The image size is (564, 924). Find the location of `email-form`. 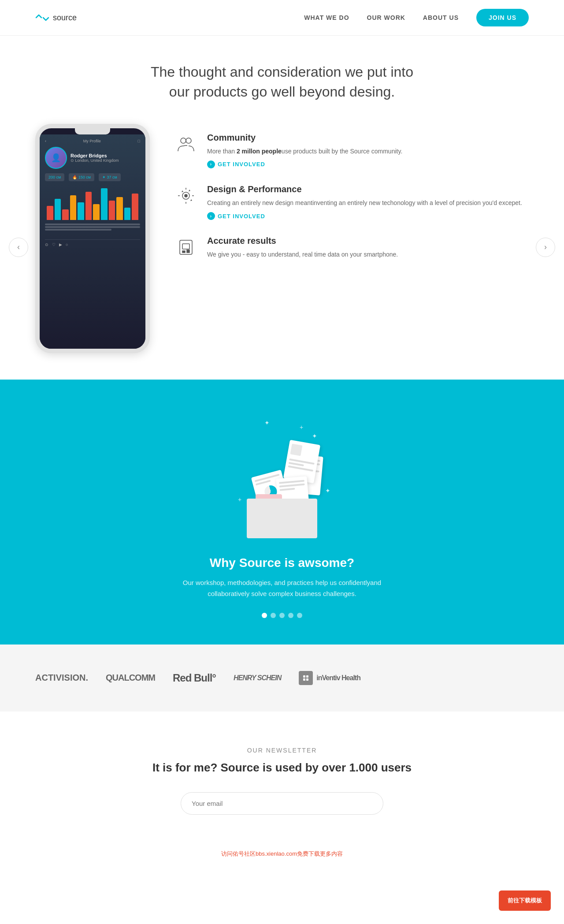

email-form is located at coordinates (282, 803).